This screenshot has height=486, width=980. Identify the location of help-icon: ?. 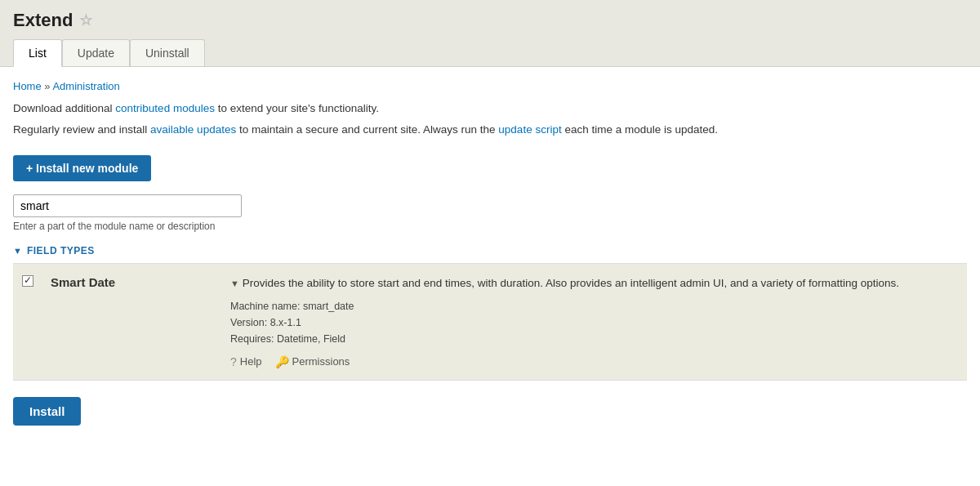
(234, 362).